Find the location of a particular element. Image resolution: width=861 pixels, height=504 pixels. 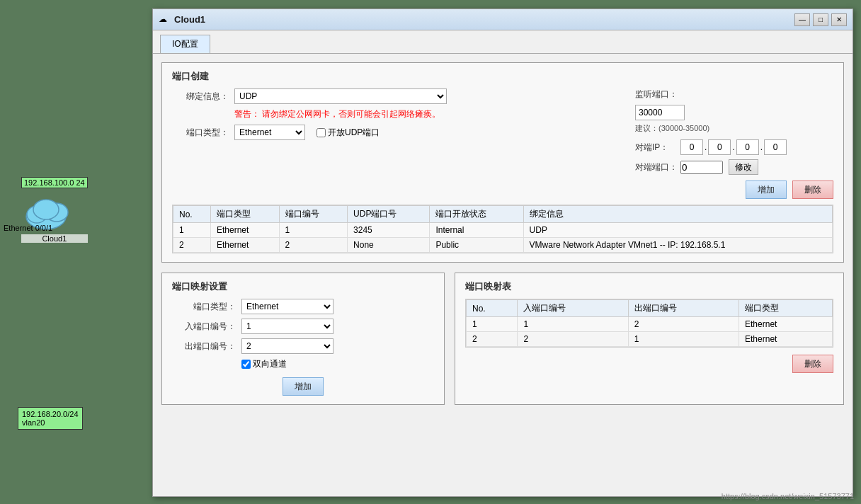

td-bind-info: UDP is located at coordinates (678, 231).